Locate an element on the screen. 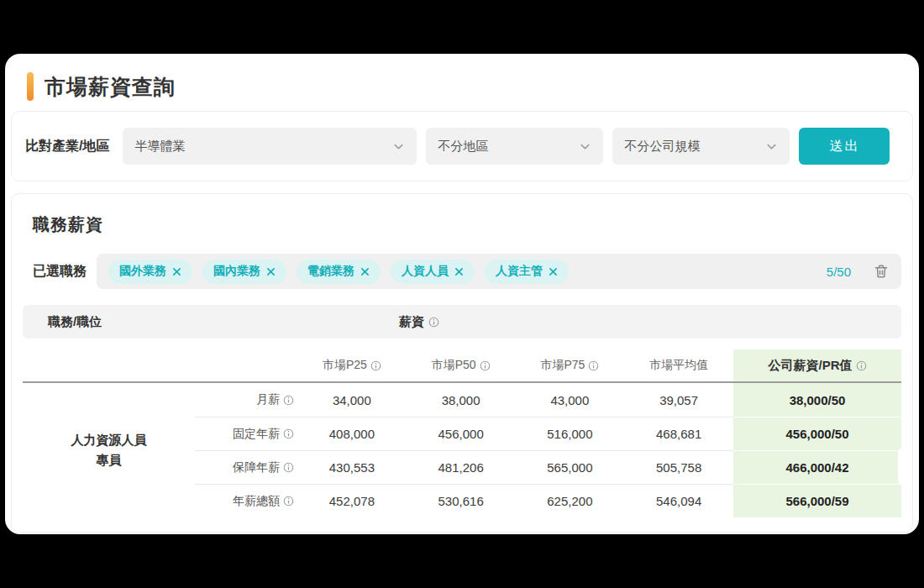 Image resolution: width=924 pixels, height=588 pixels. column-header-salary-label: 薪資 is located at coordinates (412, 323).